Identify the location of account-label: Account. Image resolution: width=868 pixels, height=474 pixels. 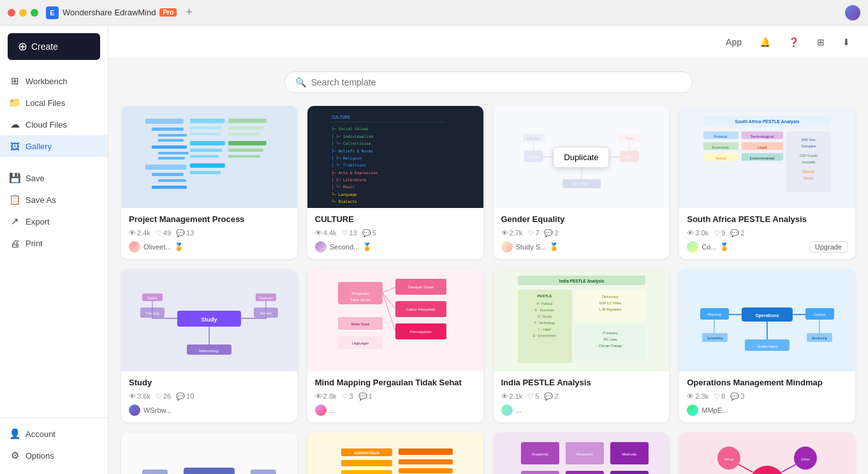
(41, 434).